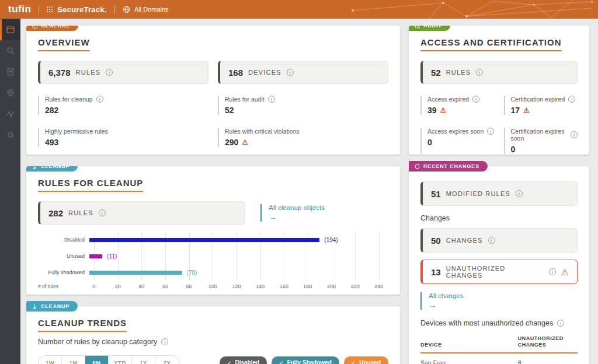 Image resolution: width=598 pixels, height=364 pixels. Describe the element at coordinates (141, 213) in the screenshot. I see `cleanup-rules-stat-box: 282 RULES i` at that location.